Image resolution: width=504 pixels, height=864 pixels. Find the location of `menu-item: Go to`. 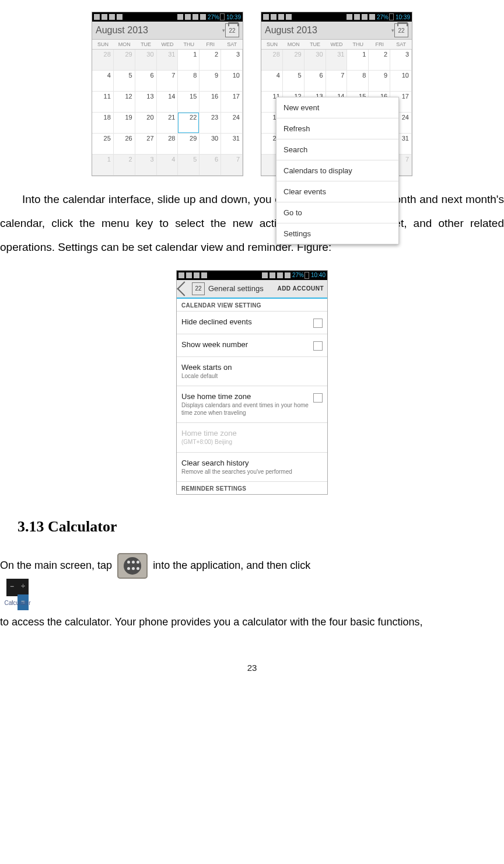

menu-item: Go to is located at coordinates (337, 213).